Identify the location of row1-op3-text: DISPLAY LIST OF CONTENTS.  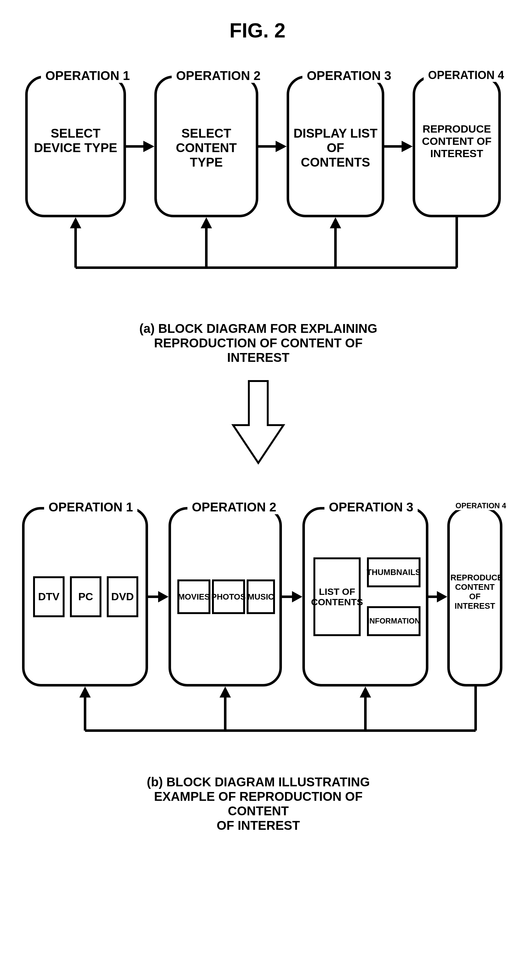
(336, 148).